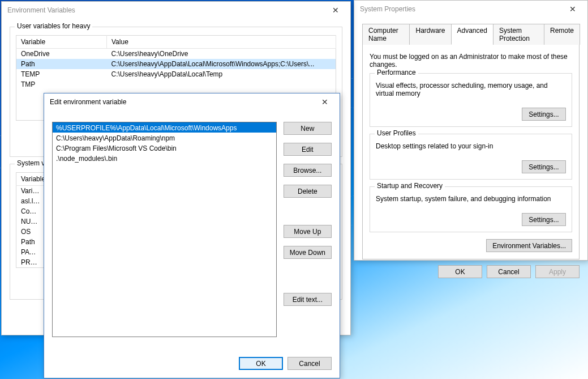 This screenshot has height=379, width=588. What do you see at coordinates (53, 26) in the screenshot?
I see `group-legend: User variables for heavy` at bounding box center [53, 26].